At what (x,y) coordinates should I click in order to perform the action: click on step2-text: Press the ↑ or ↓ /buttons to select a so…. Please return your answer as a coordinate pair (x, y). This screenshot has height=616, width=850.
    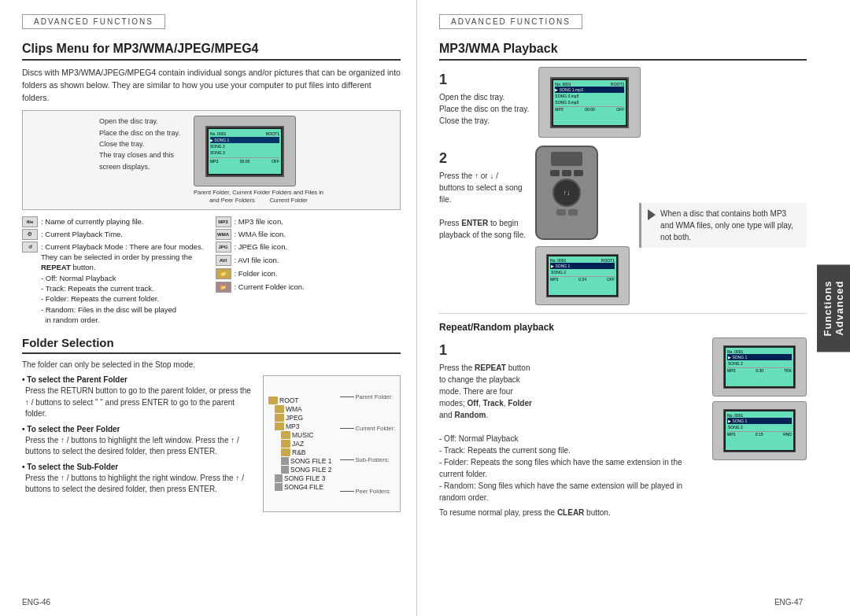
    Looking at the image, I should click on (482, 205).